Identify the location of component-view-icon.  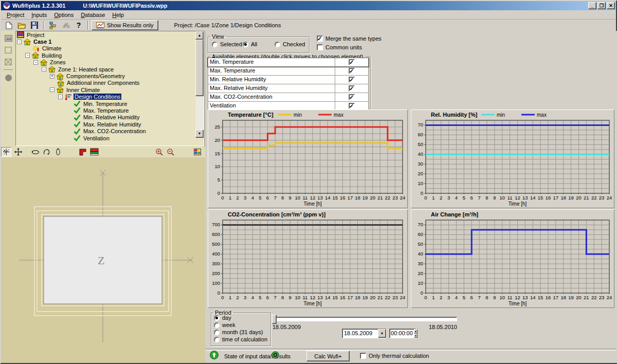
(83, 152).